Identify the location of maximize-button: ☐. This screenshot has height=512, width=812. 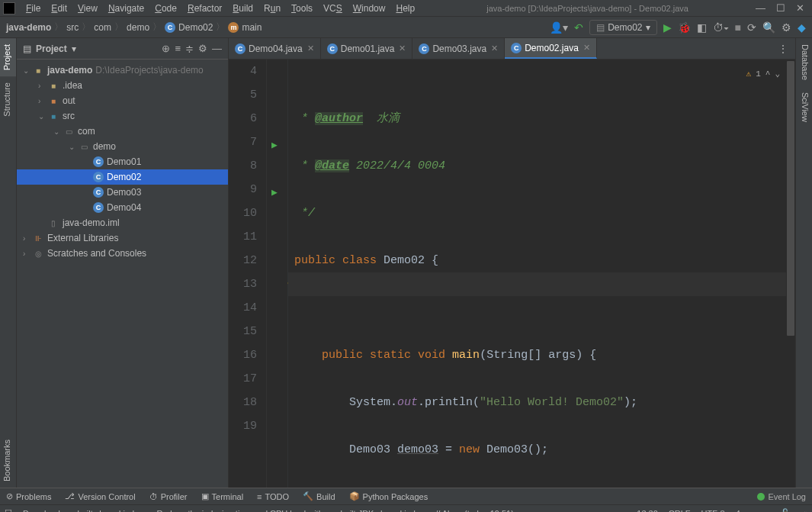
(781, 8).